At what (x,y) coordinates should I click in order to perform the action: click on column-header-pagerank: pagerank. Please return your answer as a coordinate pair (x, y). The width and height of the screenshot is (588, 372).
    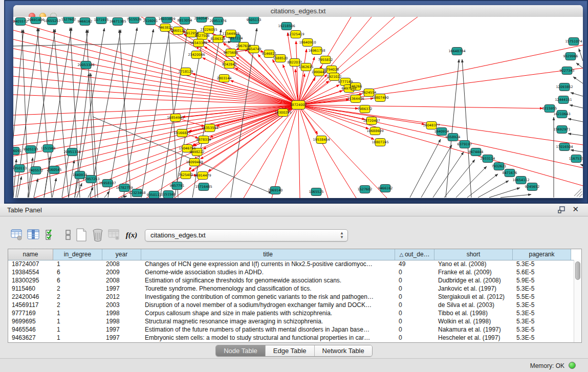
    Looking at the image, I should click on (542, 255).